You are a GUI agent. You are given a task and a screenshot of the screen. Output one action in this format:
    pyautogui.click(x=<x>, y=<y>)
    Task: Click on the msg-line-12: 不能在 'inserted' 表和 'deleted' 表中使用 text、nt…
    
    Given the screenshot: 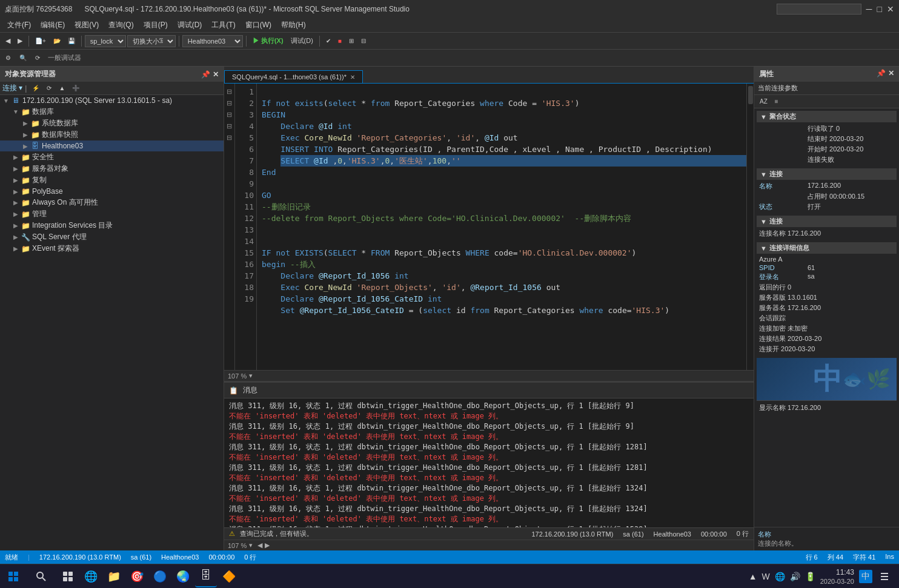 What is the action you would take?
    pyautogui.click(x=489, y=520)
    